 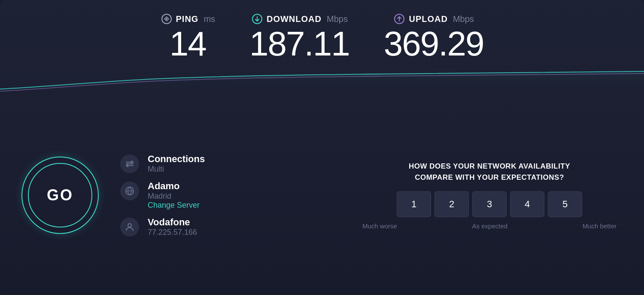 What do you see at coordinates (173, 206) in the screenshot?
I see `change-server-link: Change Server` at bounding box center [173, 206].